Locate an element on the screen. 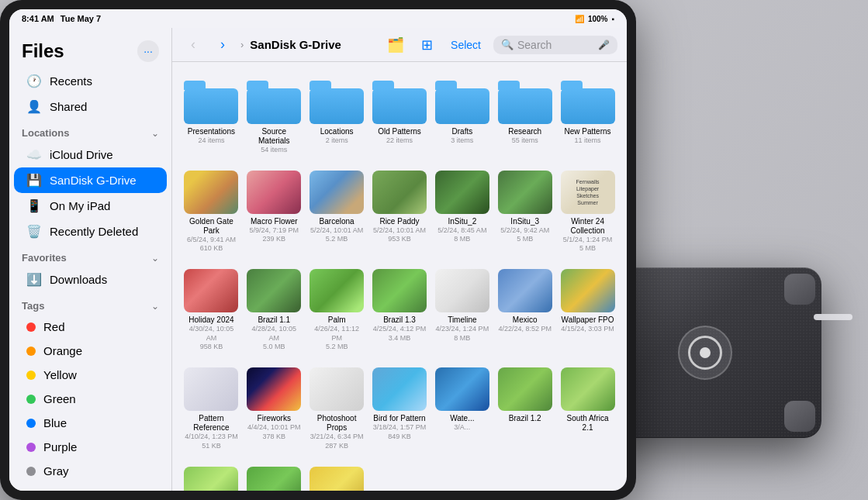 The width and height of the screenshot is (868, 500). file-brazil13: Brazil 1.3 4/25/24, 4:12 PM3.4 MB is located at coordinates (400, 310).